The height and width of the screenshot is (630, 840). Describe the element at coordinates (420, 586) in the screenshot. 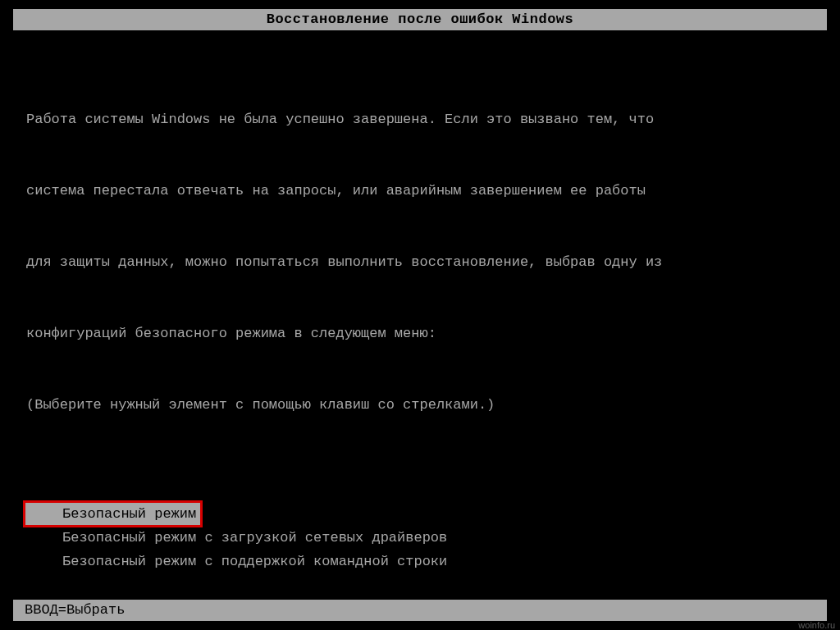

I see `menu-separator` at that location.